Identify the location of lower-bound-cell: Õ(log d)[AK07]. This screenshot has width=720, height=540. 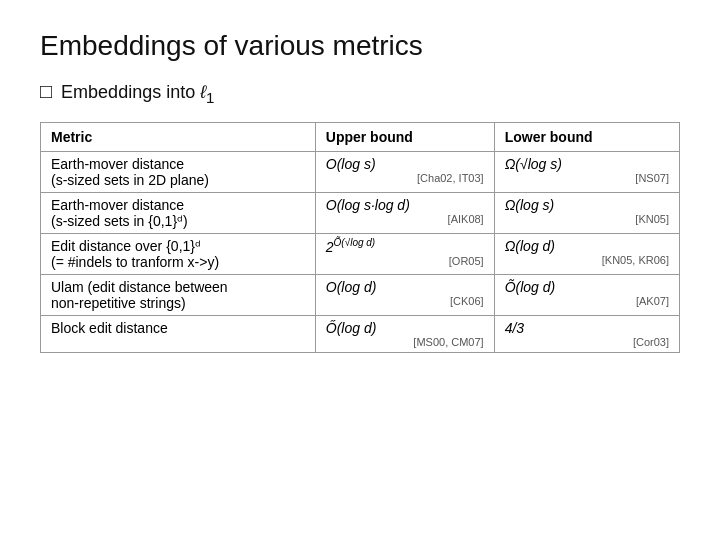
(586, 294).